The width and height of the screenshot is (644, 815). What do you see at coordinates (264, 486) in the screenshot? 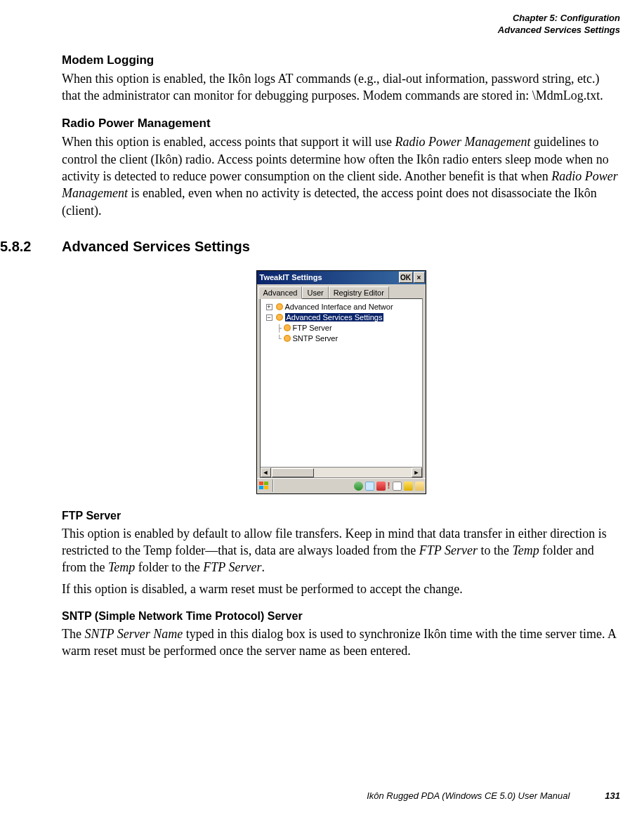
I see `start-icon` at bounding box center [264, 486].